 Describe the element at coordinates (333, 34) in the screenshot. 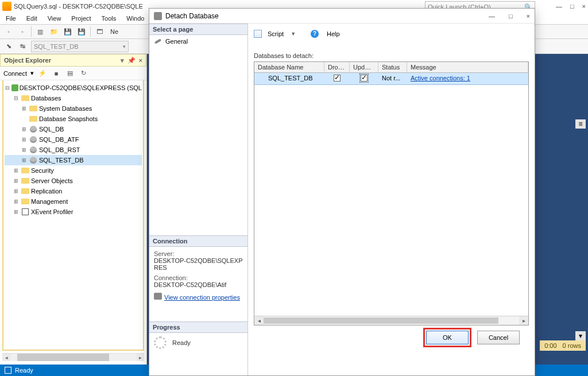

I see `help-button: Help` at that location.